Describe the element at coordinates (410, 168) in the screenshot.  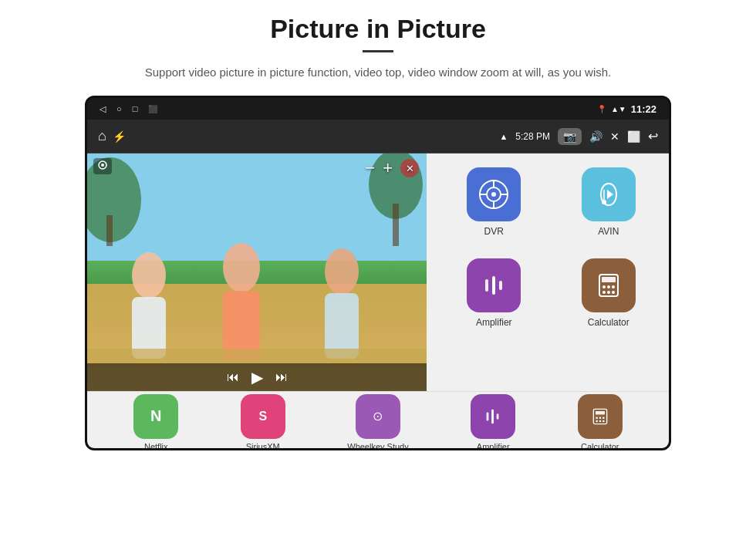
I see `pip-close-button: ✕` at that location.